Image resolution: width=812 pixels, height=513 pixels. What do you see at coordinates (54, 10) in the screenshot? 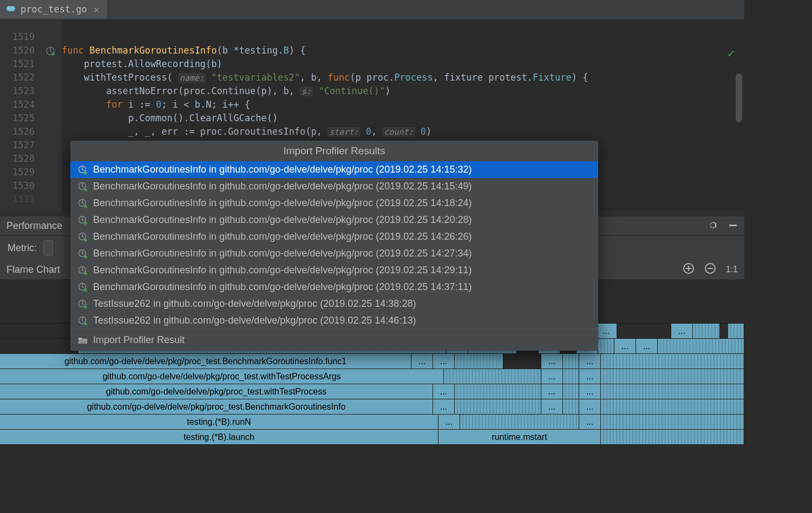
I see `editor-tab-active: proc_test.go ×` at bounding box center [54, 10].